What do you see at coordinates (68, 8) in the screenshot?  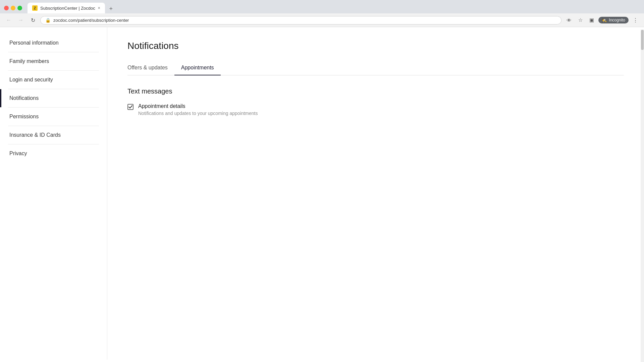 I see `tab-title: SubscriptionCenter | Zocdoc` at bounding box center [68, 8].